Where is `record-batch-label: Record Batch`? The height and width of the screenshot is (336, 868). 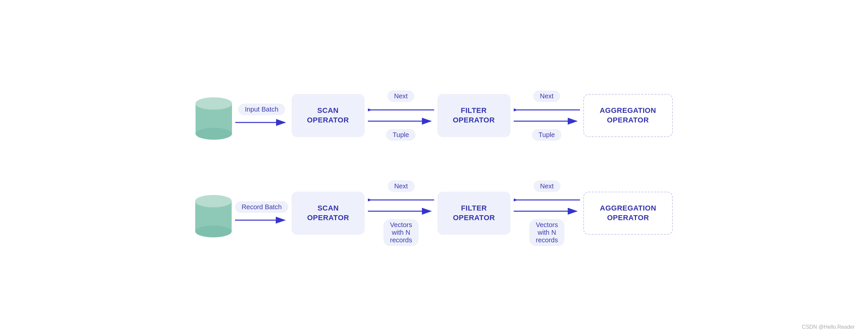
record-batch-label: Record Batch is located at coordinates (261, 207).